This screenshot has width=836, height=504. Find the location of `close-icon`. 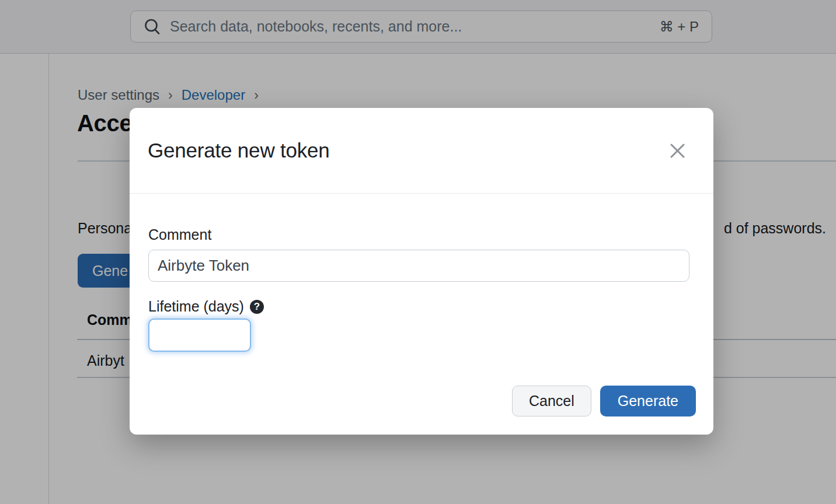

close-icon is located at coordinates (677, 150).